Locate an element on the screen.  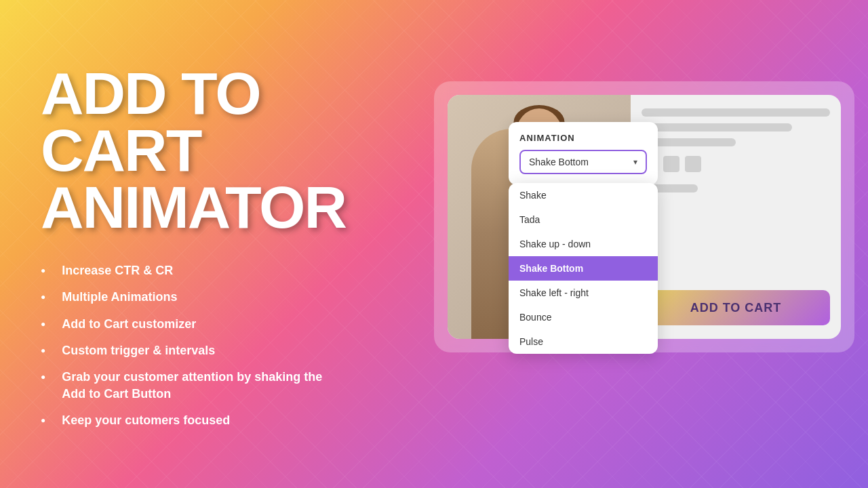
animation-label: ANIMATION is located at coordinates (583, 138).